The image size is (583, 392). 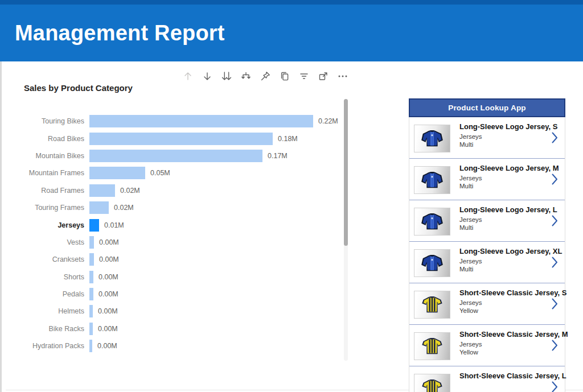 What do you see at coordinates (182, 294) in the screenshot?
I see `chart-row: Pedals0.00M` at bounding box center [182, 294].